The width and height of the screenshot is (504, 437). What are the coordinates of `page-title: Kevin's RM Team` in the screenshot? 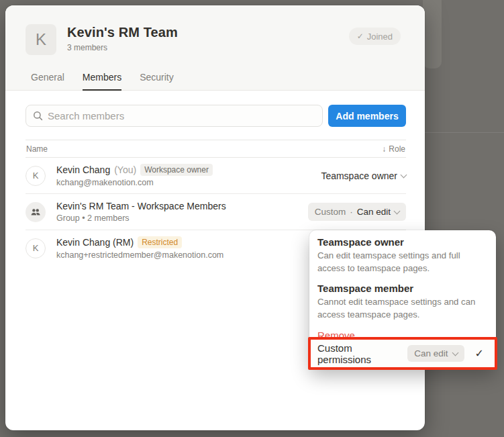 It's located at (208, 32).